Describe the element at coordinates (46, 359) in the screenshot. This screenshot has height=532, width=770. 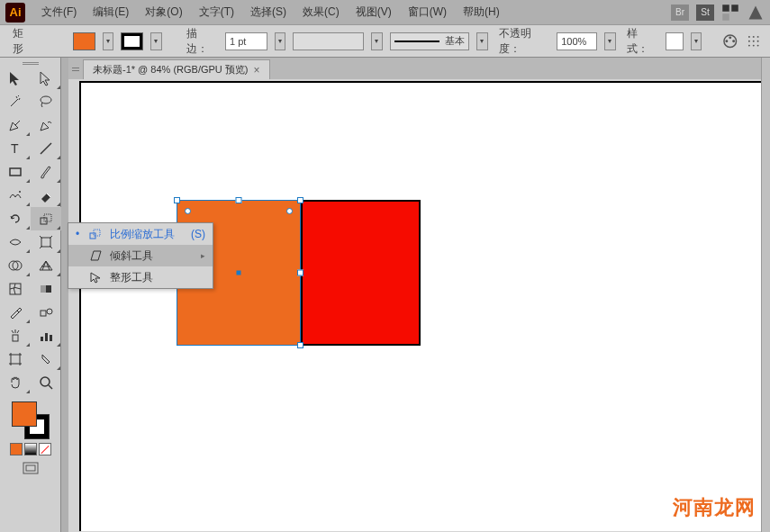
I see `slice-tool` at that location.